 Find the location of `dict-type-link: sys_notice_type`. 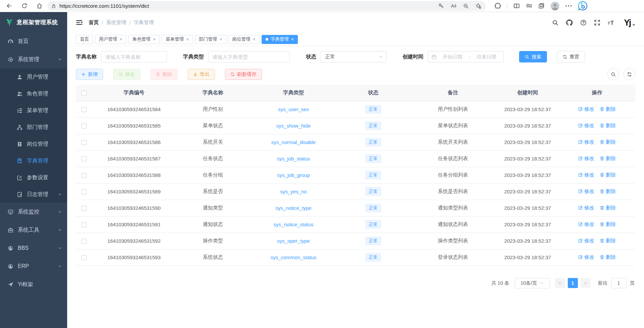

dict-type-link: sys_notice_type is located at coordinates (293, 208).